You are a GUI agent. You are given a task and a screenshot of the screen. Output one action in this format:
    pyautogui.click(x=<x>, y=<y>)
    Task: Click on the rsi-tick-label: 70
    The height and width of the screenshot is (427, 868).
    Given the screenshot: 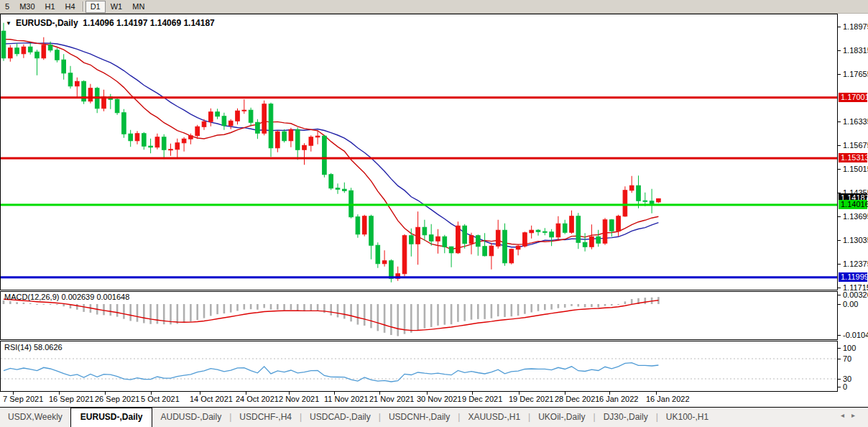 What is the action you would take?
    pyautogui.click(x=847, y=359)
    